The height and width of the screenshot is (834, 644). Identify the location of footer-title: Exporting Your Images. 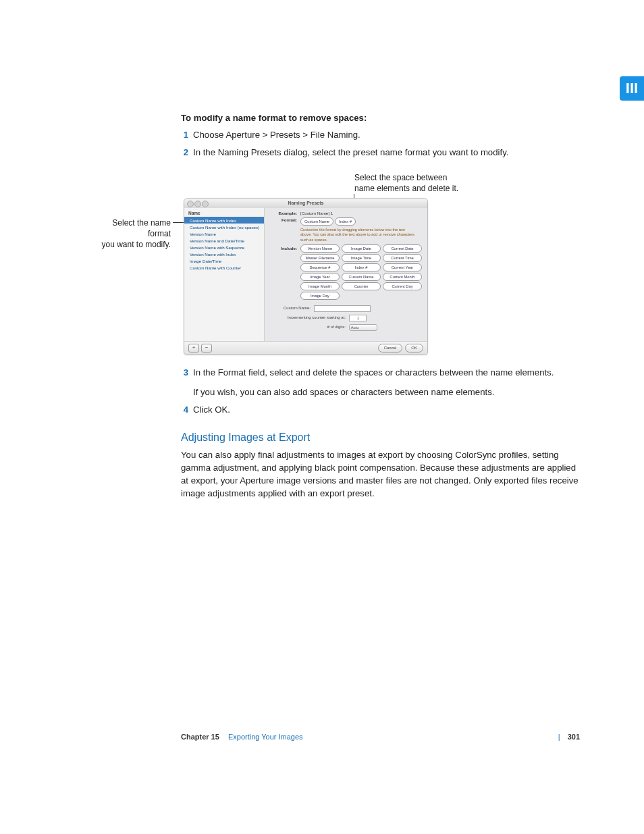
(266, 737).